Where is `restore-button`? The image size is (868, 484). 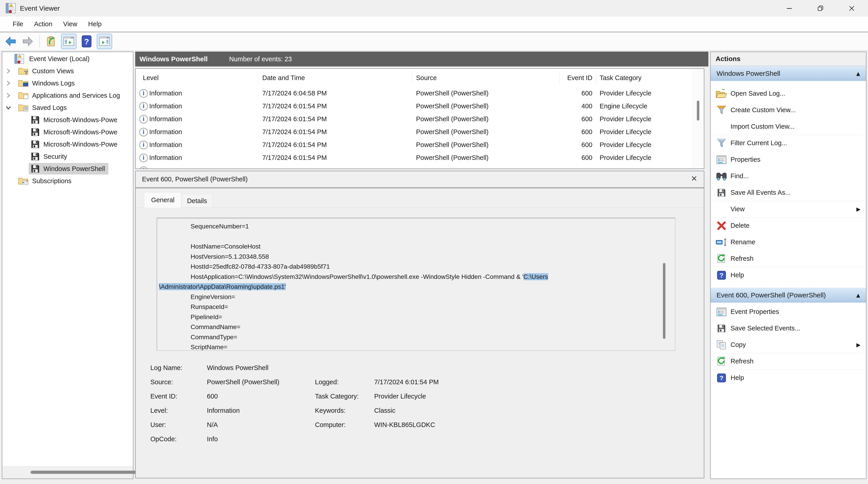 restore-button is located at coordinates (820, 8).